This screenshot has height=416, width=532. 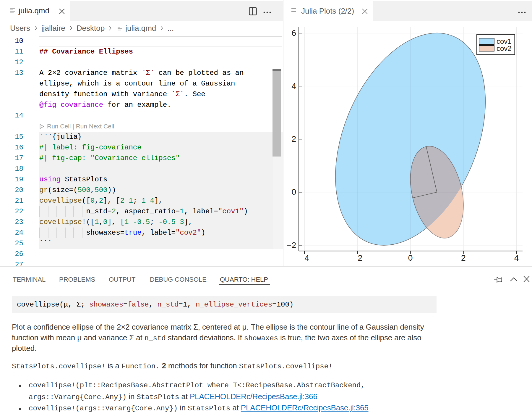 I want to click on svg-text: cov1, so click(x=504, y=41).